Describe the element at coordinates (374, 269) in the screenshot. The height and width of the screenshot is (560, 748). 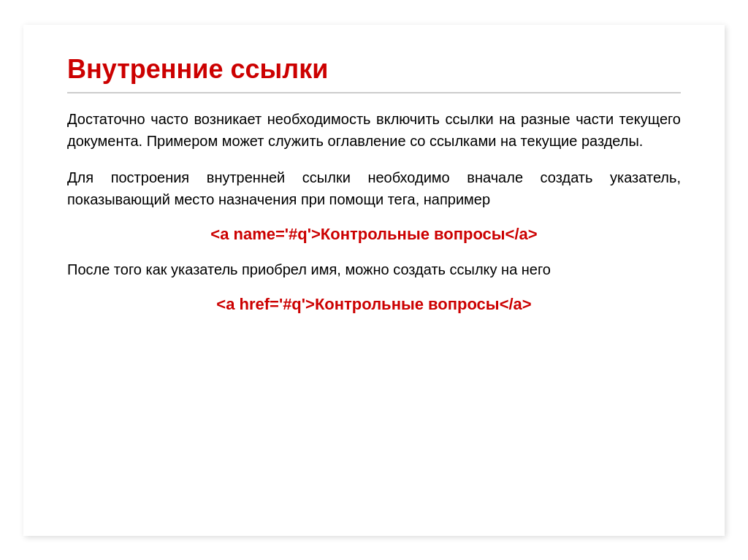
I see `paragraph-3: После того как указатель приобрел имя, м…` at that location.